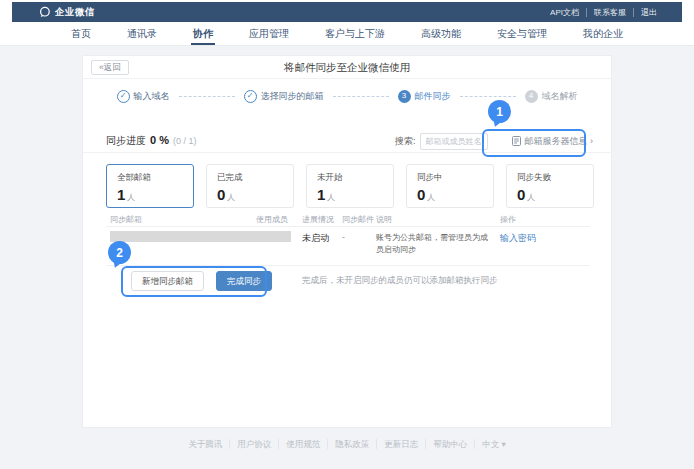 This screenshot has height=469, width=694. I want to click on mail-server-info-link: 邮箱服务器信息 ›, so click(553, 142).